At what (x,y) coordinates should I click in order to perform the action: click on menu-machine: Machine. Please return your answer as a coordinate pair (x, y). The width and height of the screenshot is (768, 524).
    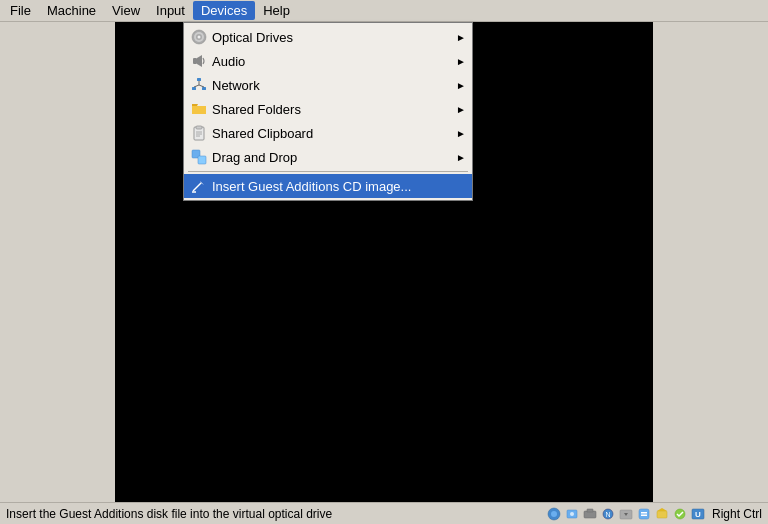
    Looking at the image, I should click on (72, 10).